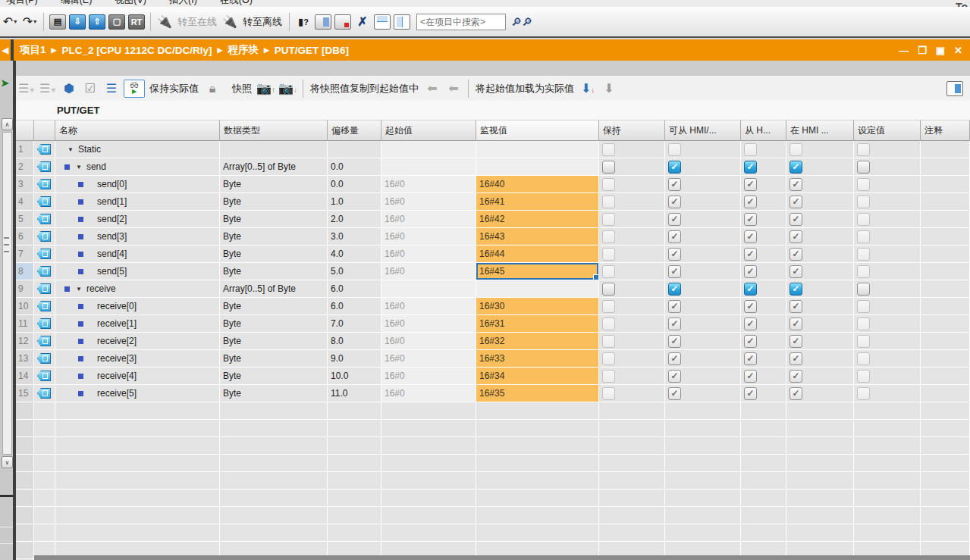 The height and width of the screenshot is (560, 970). I want to click on monitor-all-button: 👓︎▶, so click(134, 89).